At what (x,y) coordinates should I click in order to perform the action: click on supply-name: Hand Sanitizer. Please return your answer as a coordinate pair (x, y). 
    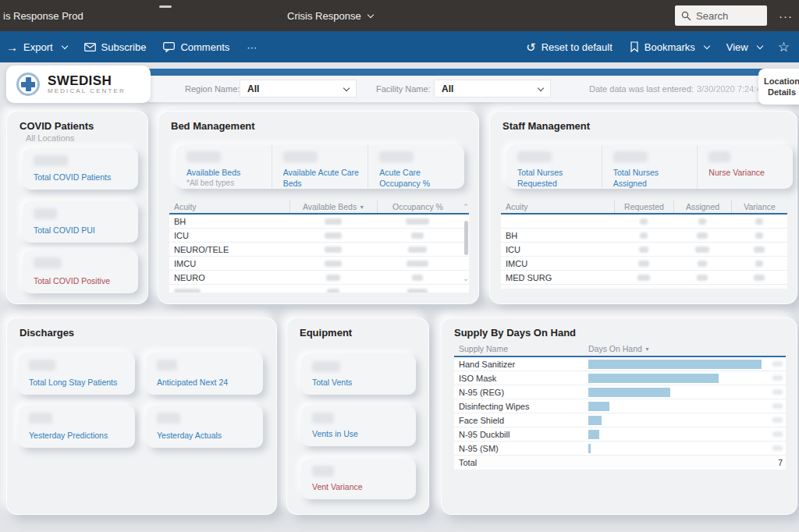
    Looking at the image, I should click on (521, 364).